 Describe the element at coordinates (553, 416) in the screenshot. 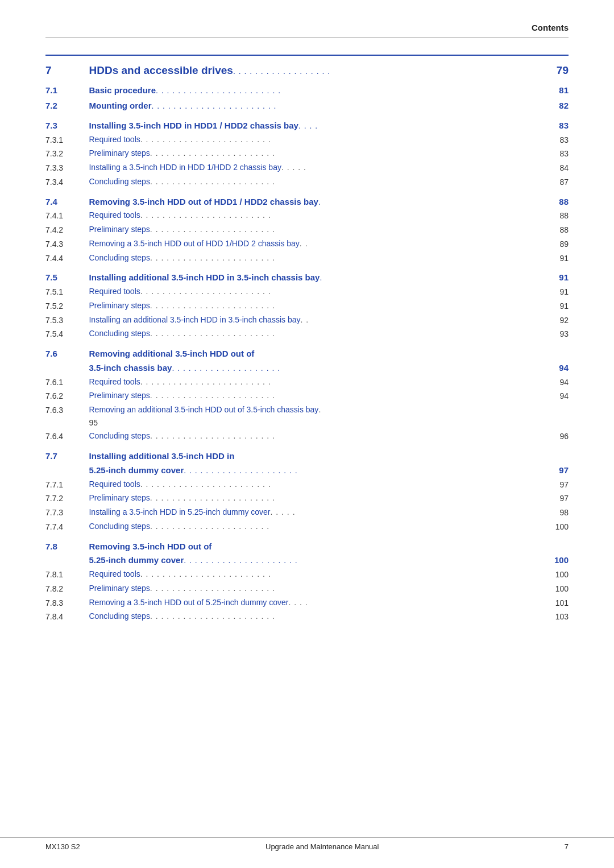

I see `toc-page` at that location.